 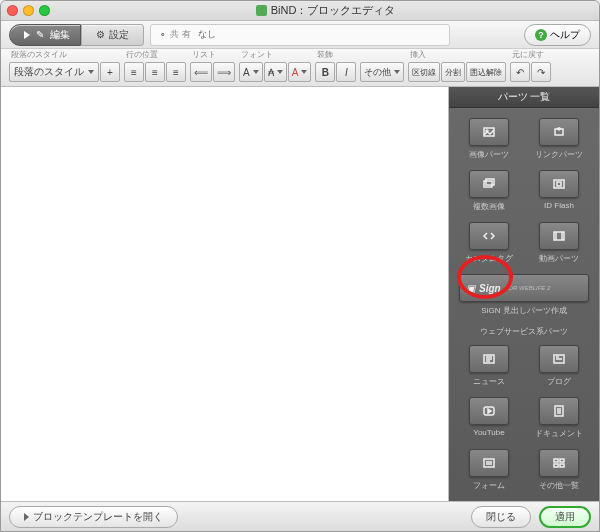 I want to click on part-youtube: YouTube, so click(x=489, y=418).